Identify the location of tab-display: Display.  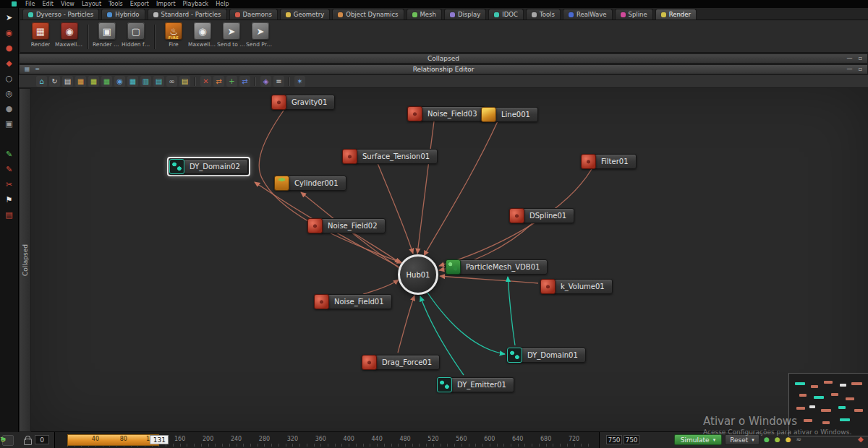
(465, 14).